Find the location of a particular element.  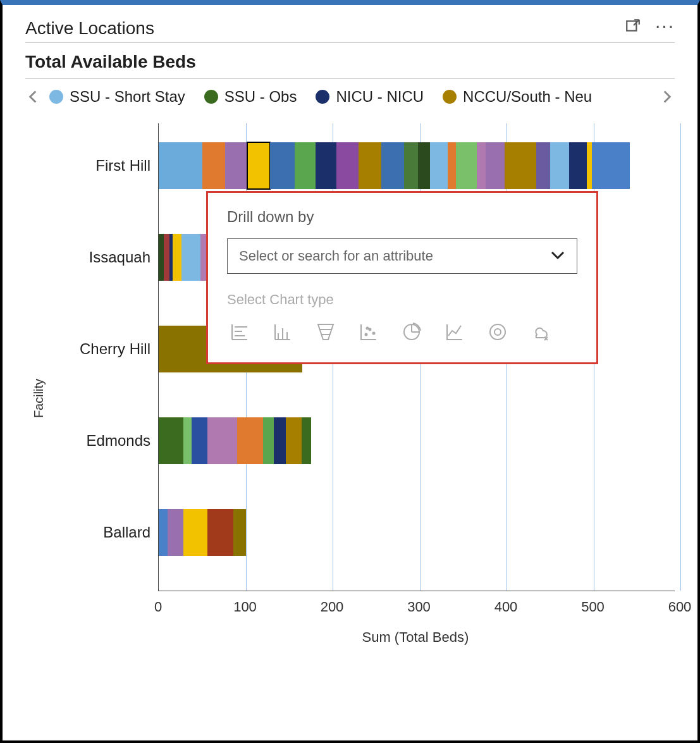

ellipsis-icon: ··· is located at coordinates (665, 28).